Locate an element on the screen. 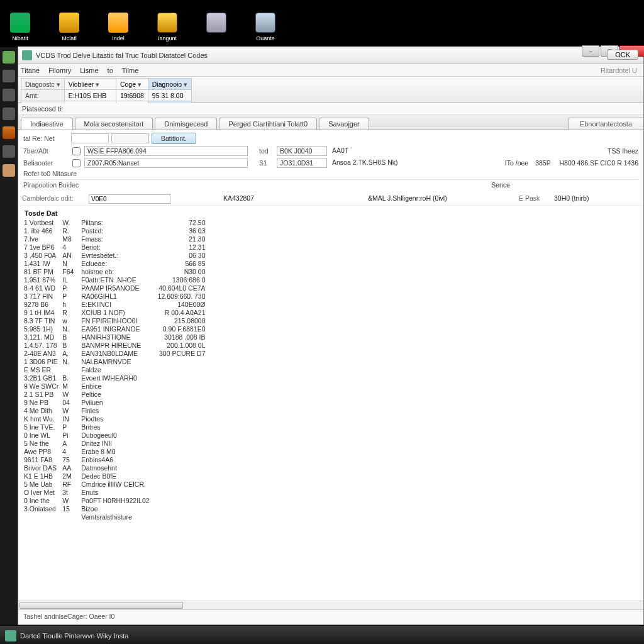 The height and width of the screenshot is (644, 644). table-row: 3 717 FINPRA06GIHL112.609:660. 730 is located at coordinates (115, 296).